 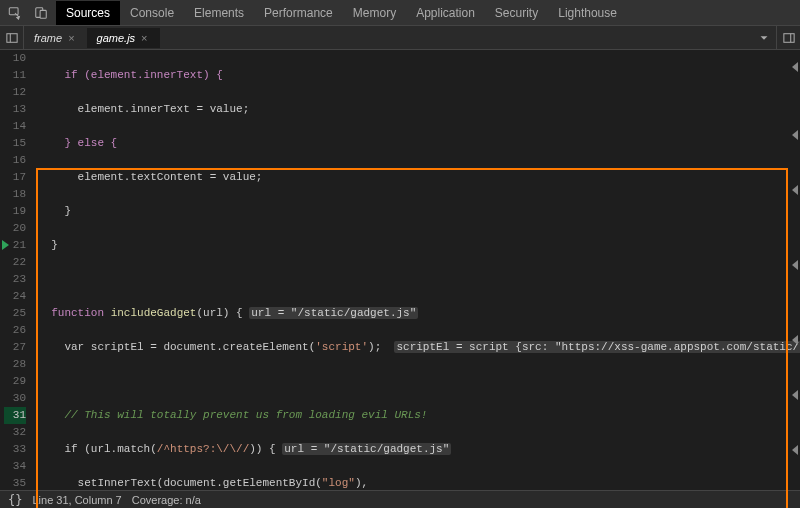 What do you see at coordinates (6, 245) in the screenshot?
I see `exec-arrow-icon` at bounding box center [6, 245].